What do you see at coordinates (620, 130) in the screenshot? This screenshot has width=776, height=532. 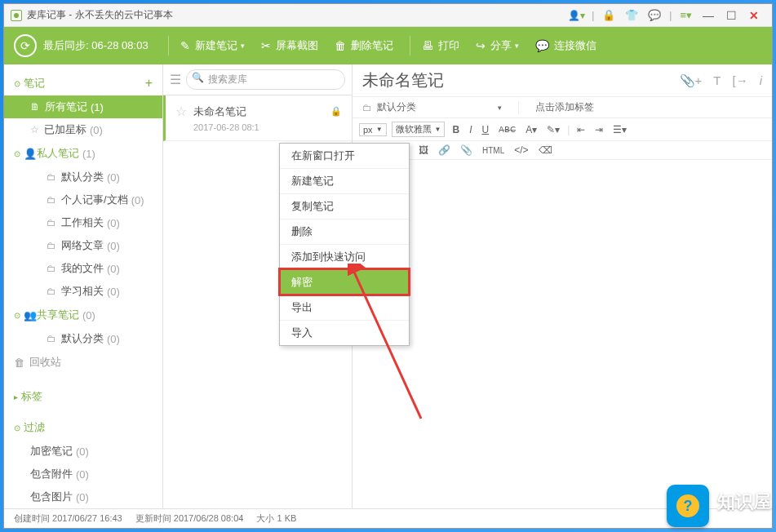 I see `list-button: ☰▾` at bounding box center [620, 130].